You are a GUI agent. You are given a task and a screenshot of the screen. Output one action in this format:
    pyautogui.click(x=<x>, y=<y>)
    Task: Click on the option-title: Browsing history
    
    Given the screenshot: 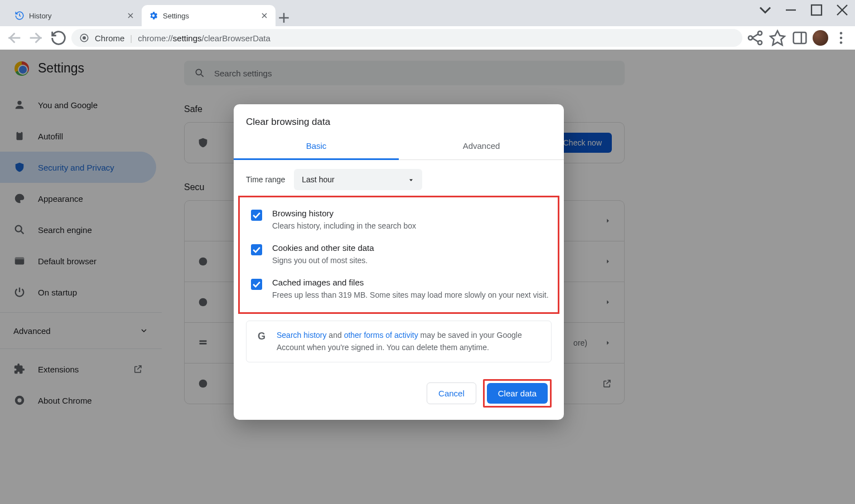 What is the action you would take?
    pyautogui.click(x=344, y=213)
    